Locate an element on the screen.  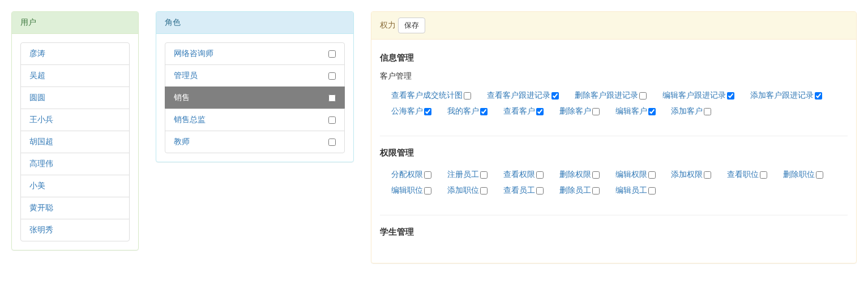
perm-group: 信息管理客户管理查看客户成交统计图 查看客户跟进记录 删除客户跟进记录 编辑客户… is located at coordinates (614, 86).